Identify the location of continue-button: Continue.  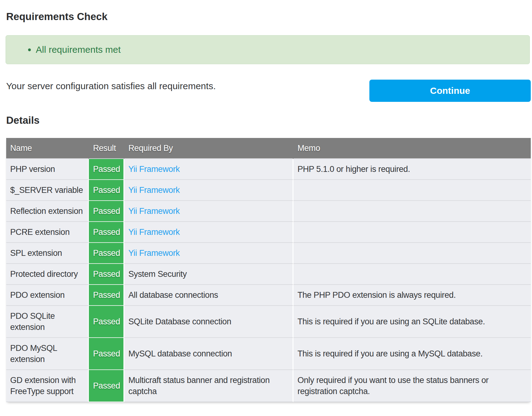
(450, 91).